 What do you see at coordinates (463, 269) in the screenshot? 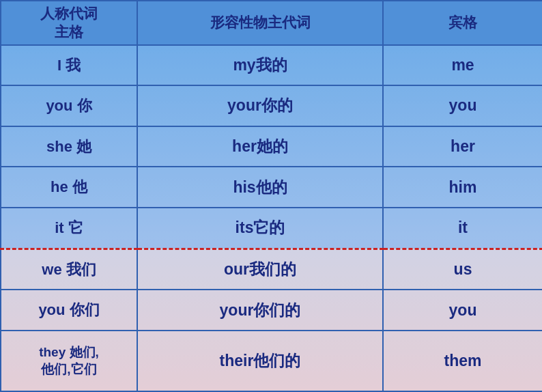
I see `cell-object: us` at bounding box center [463, 269].